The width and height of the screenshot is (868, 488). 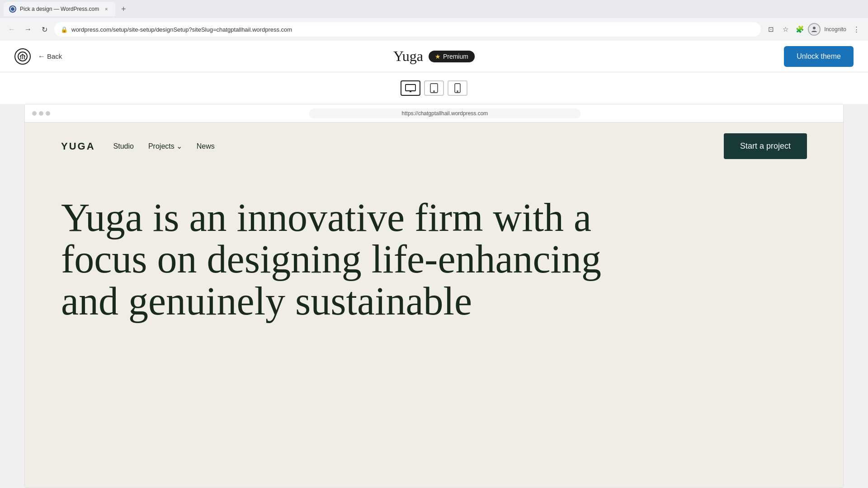 I want to click on forward-nav-btn: →, so click(x=28, y=29).